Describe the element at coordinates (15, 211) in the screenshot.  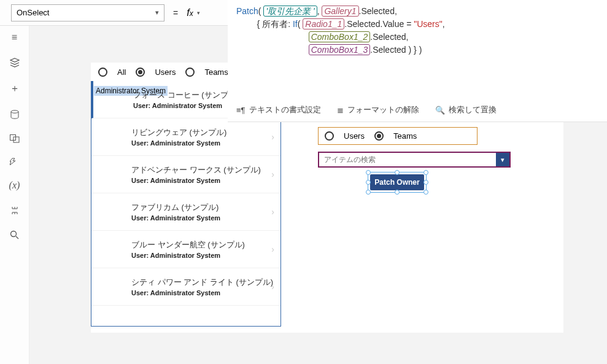
I see `tools-icon` at that location.